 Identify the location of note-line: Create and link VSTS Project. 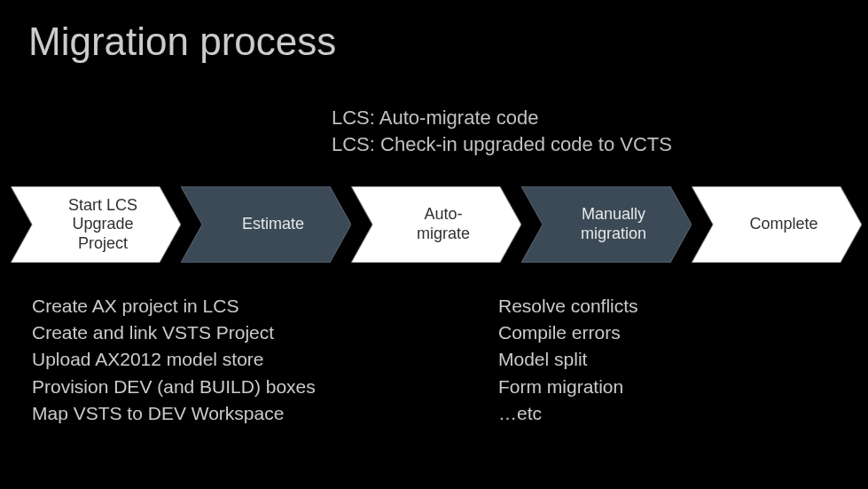
(174, 333).